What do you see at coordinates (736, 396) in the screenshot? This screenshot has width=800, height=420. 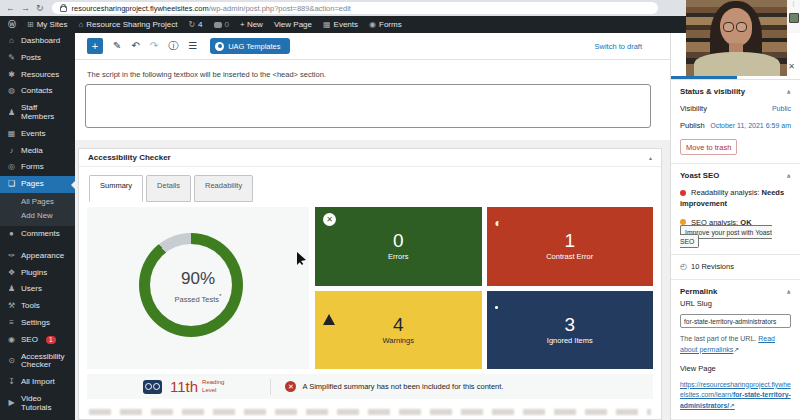 I see `view-page-link: https://resourcesharingproject.flywheels…` at bounding box center [736, 396].